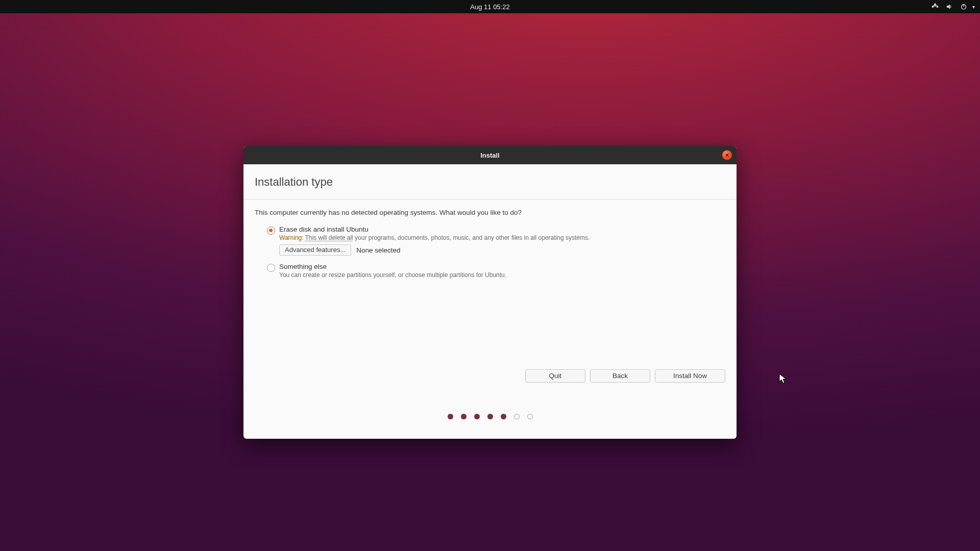 The image size is (980, 551). What do you see at coordinates (490, 155) in the screenshot?
I see `window-titlebar: Install` at bounding box center [490, 155].